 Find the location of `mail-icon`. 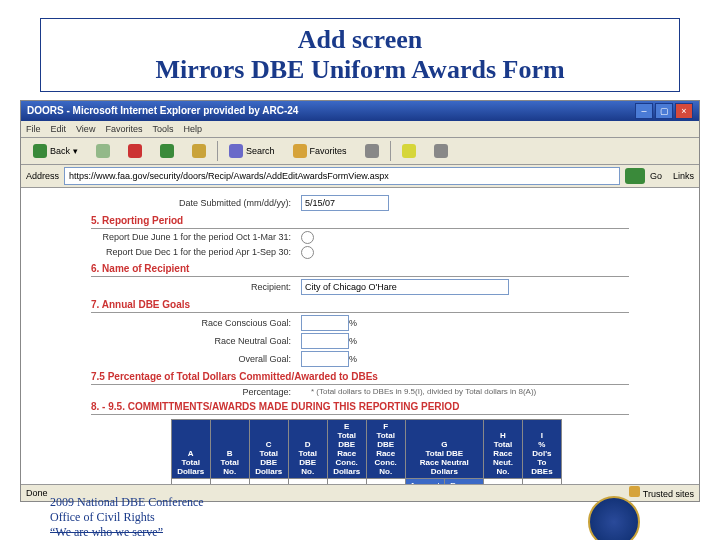

mail-icon is located at coordinates (409, 151).